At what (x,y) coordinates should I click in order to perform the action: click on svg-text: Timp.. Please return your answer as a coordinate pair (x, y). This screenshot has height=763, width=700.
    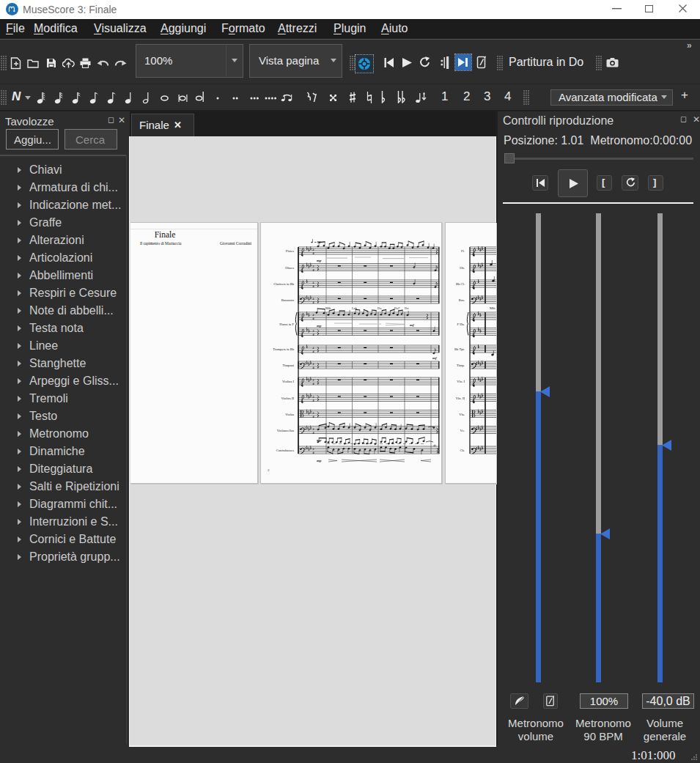
    Looking at the image, I should click on (460, 365).